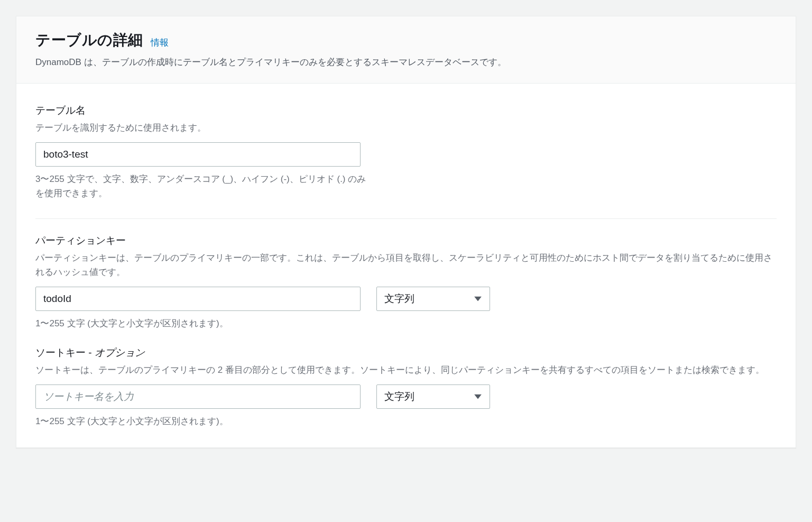 This screenshot has width=812, height=522. Describe the element at coordinates (198, 299) in the screenshot. I see `partition-key-input` at that location.